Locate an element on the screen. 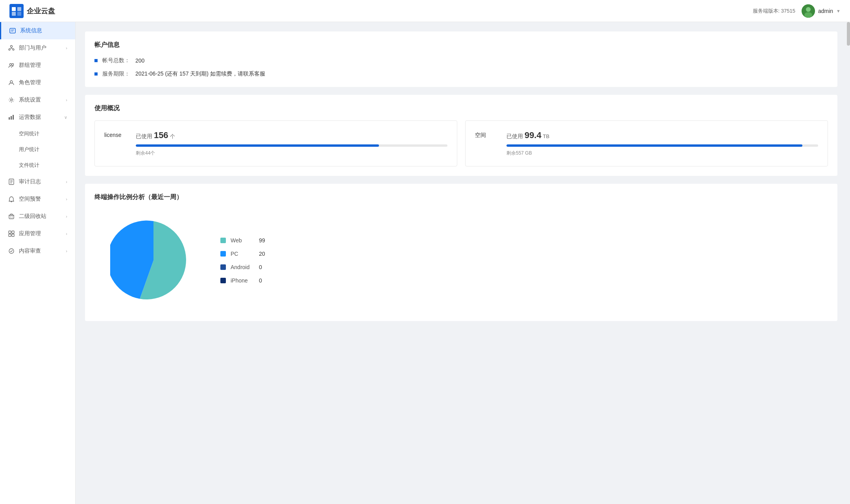  info-icon is located at coordinates (13, 31).